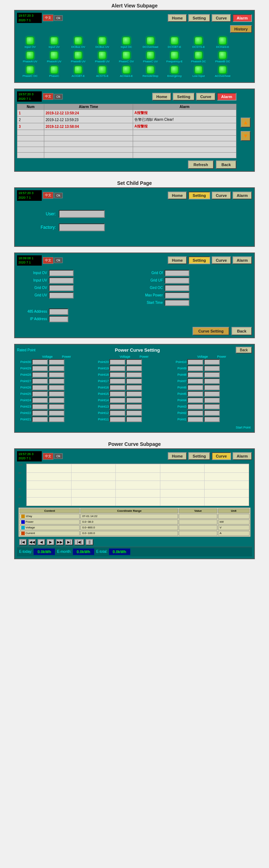 The image size is (269, 868). What do you see at coordinates (195, 387) in the screenshot?
I see `point6-voltage` at bounding box center [195, 387].